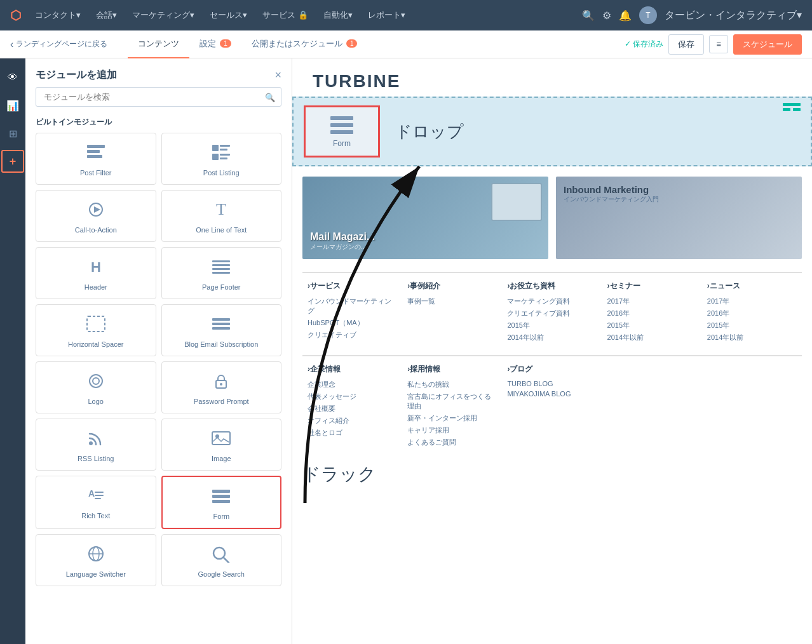  What do you see at coordinates (305, 44) in the screenshot?
I see `tab-publish: 公開またはスケジュール 1` at bounding box center [305, 44].